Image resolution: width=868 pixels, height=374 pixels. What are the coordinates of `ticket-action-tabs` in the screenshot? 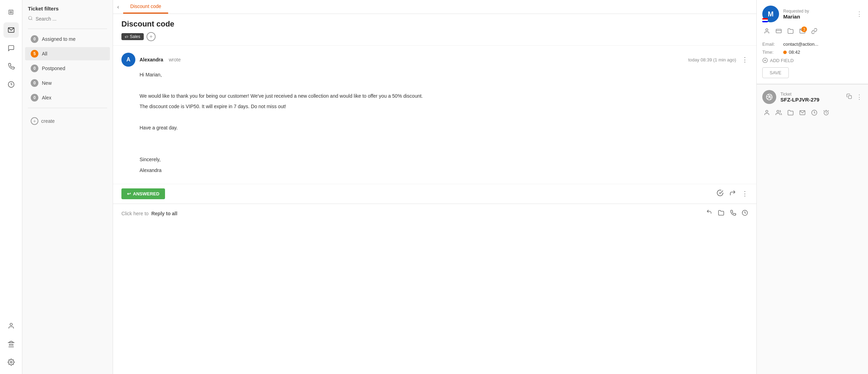 It's located at (812, 114).